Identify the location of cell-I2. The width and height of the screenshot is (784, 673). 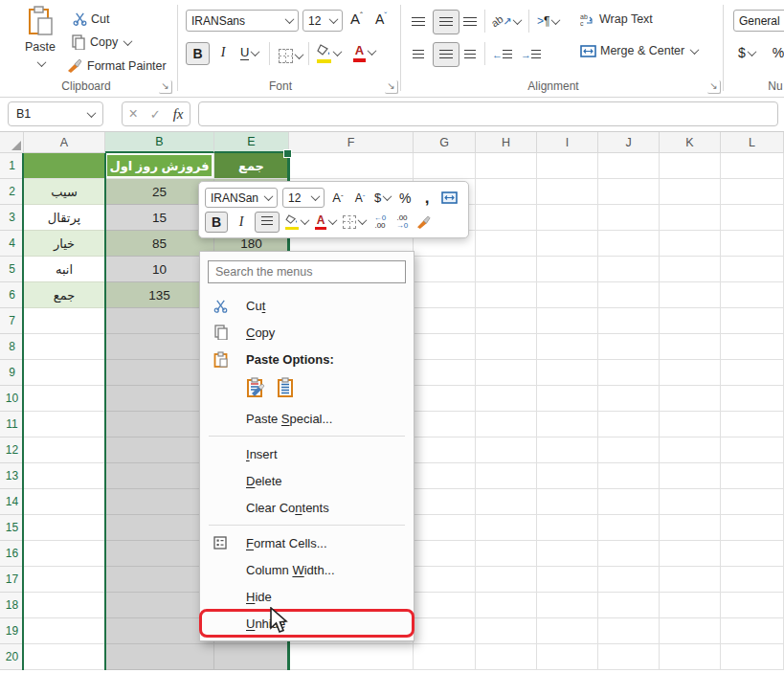
(568, 191).